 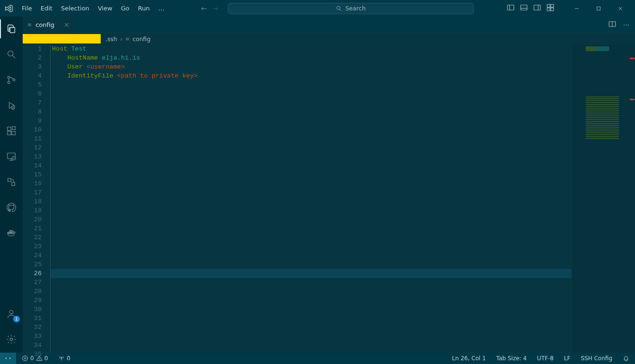 I want to click on containers-icon, so click(x=11, y=182).